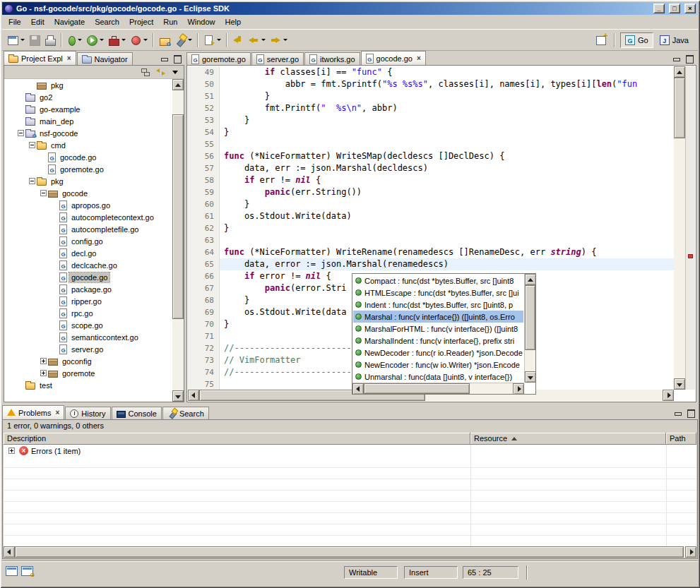  Describe the element at coordinates (438, 281) in the screenshot. I see `completion-item-compact: Compact : func(dst *bytes.Buffer, src []…` at that location.